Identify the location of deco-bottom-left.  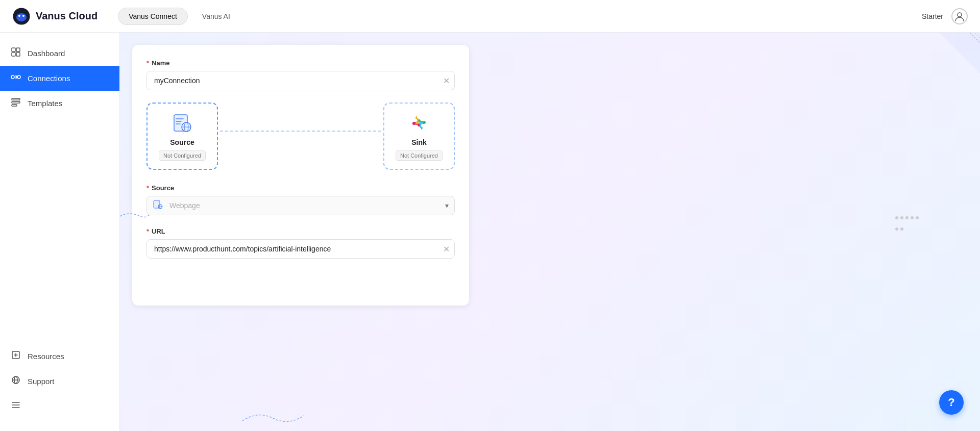
(273, 416).